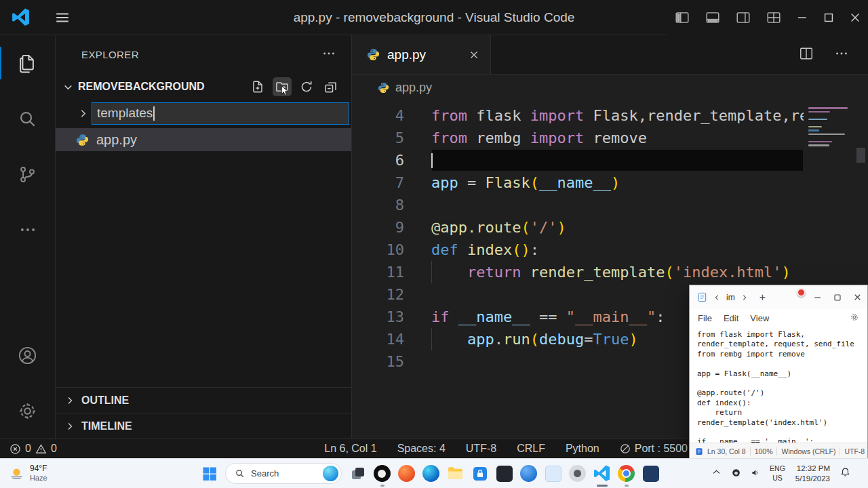  What do you see at coordinates (27, 64) in the screenshot?
I see `files-icon` at bounding box center [27, 64].